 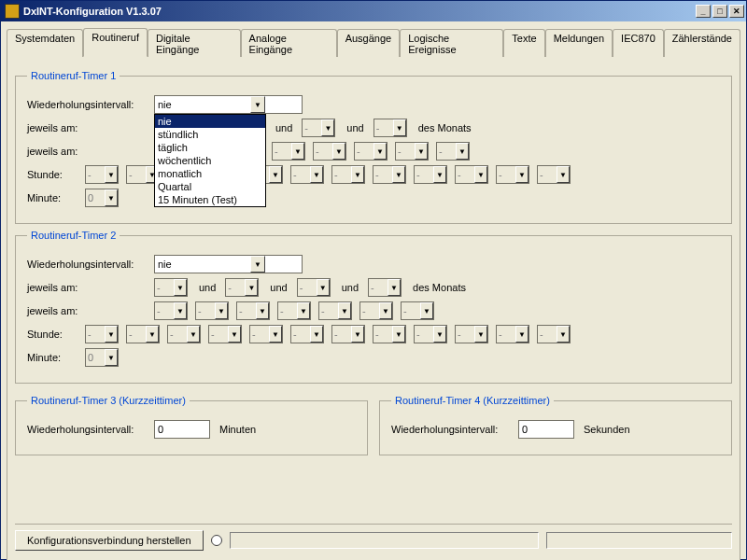 I want to click on combo-intervall-1: ▼ nie stündlich täglich wöchentlich mona…, so click(x=210, y=105).